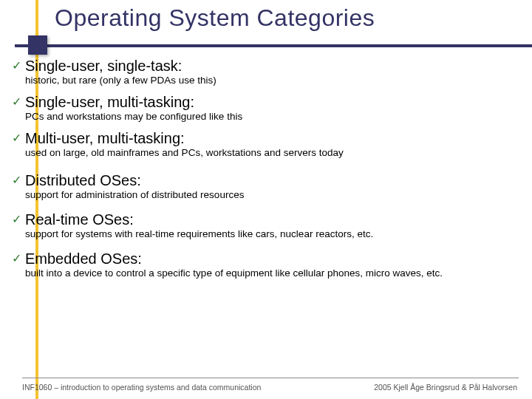 Image resolution: width=532 pixels, height=399 pixels. What do you see at coordinates (265, 138) in the screenshot?
I see `bullet-row: ✓Multi-user, multi-tasking:` at bounding box center [265, 138].